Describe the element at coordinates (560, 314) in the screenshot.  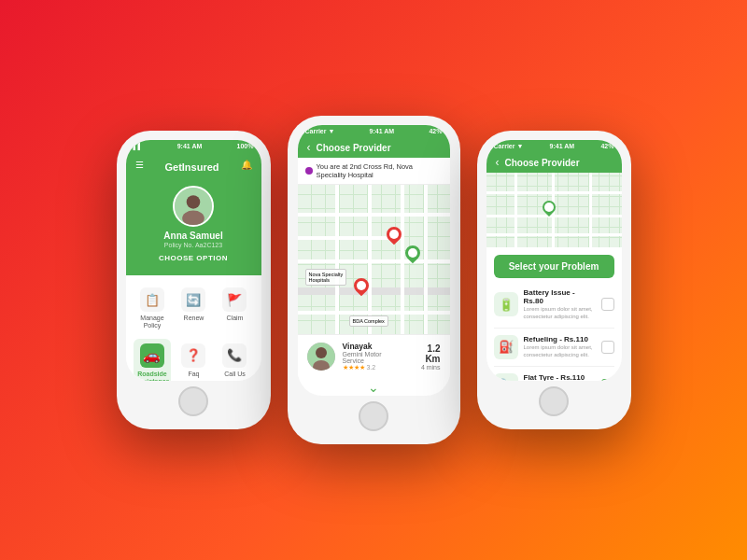
I see `battery-desc: Lorem ipsum dolor sit amet, consectetur …` at that location.